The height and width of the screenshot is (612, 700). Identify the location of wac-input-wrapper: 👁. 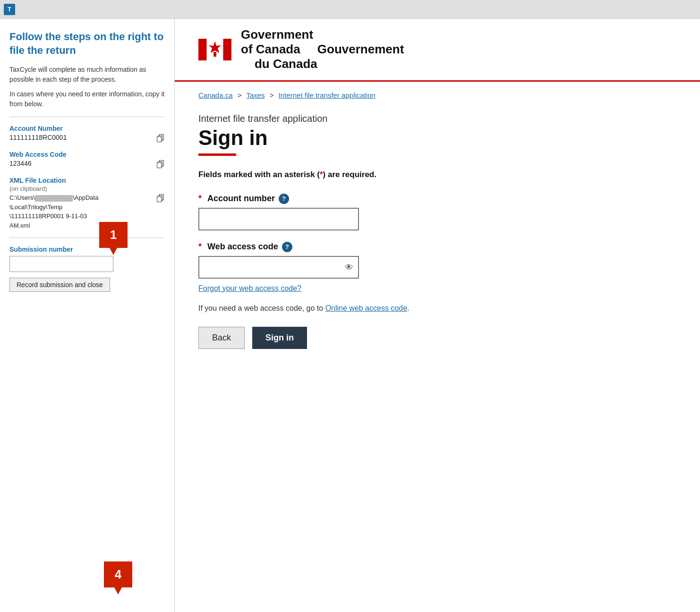
(279, 267).